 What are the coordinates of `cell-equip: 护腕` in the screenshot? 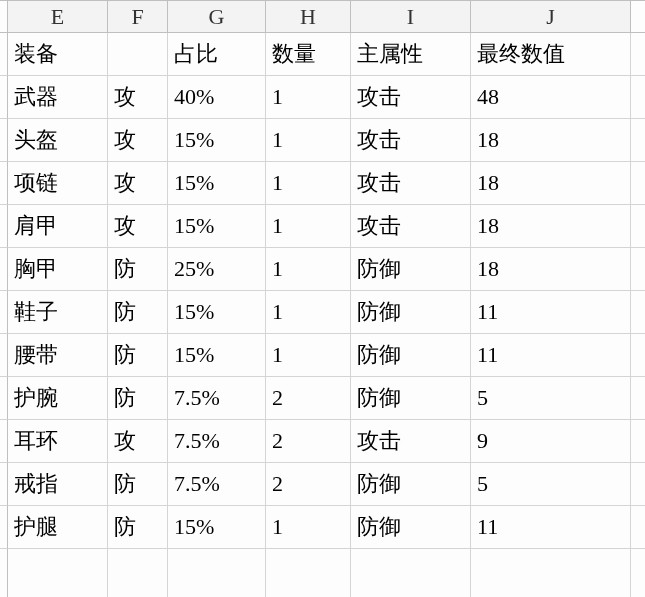 It's located at (58, 398).